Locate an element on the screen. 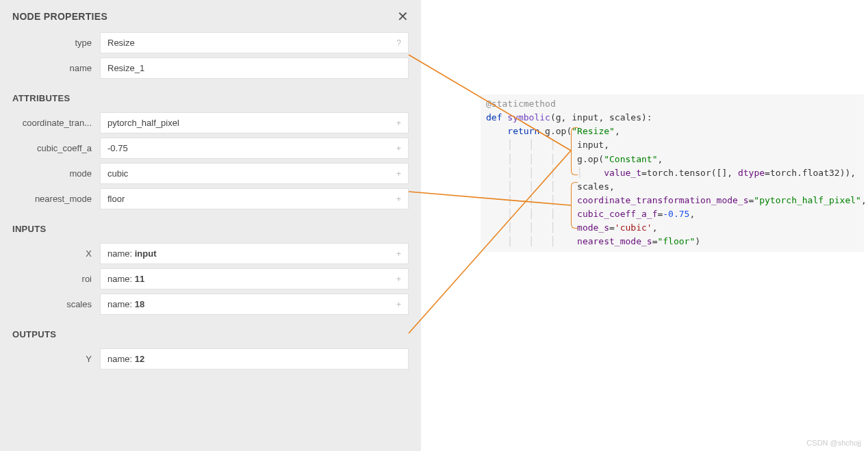 This screenshot has width=868, height=451. name-label: name is located at coordinates (56, 68).